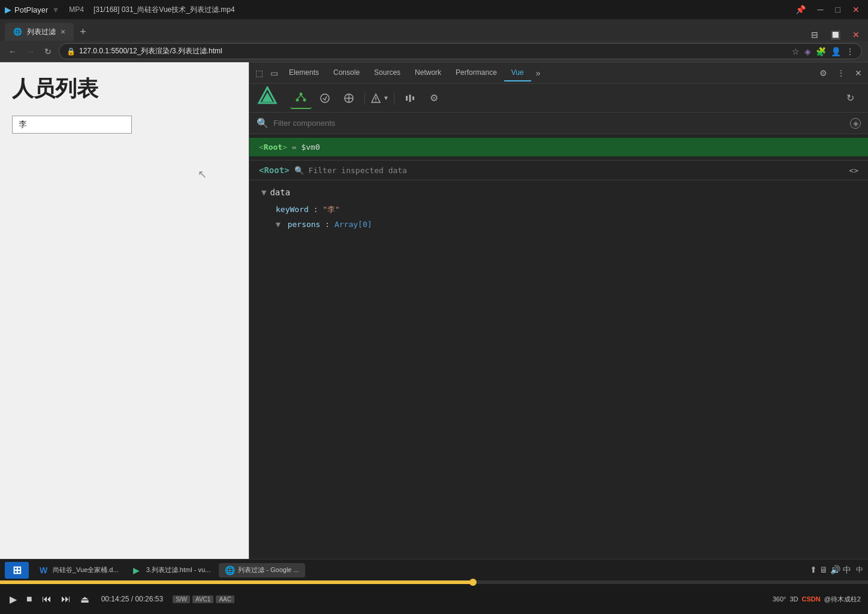  I want to click on inspector-search-icon: 🔍, so click(299, 170).